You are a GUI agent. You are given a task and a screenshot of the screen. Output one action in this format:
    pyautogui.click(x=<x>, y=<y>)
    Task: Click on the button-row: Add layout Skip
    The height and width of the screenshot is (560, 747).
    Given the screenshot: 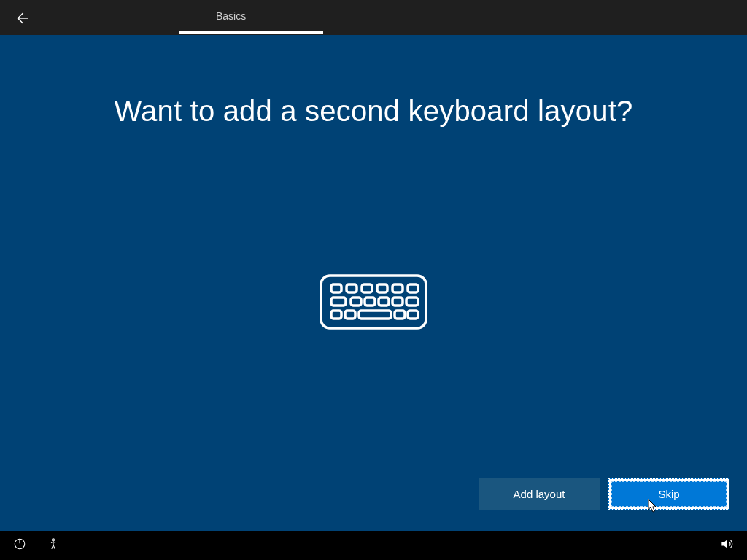 What is the action you would take?
    pyautogui.click(x=604, y=494)
    